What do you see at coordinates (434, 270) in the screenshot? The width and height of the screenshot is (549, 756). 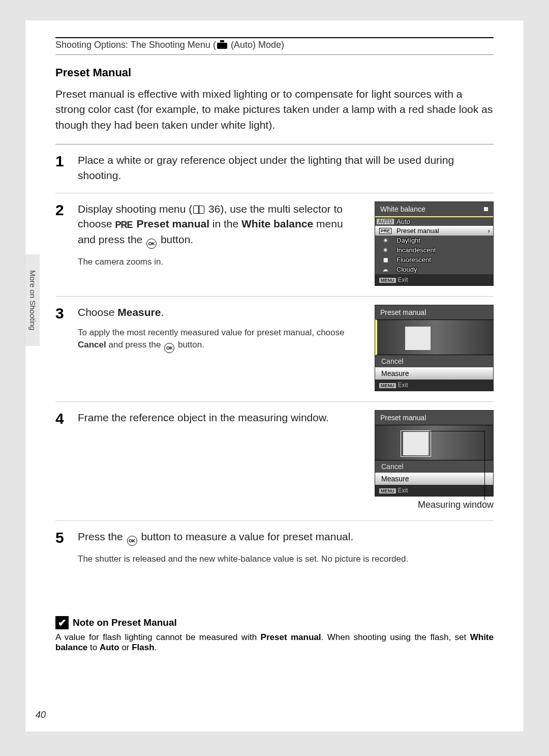 I see `wb-row-cloudy: ☁Cloudy` at bounding box center [434, 270].